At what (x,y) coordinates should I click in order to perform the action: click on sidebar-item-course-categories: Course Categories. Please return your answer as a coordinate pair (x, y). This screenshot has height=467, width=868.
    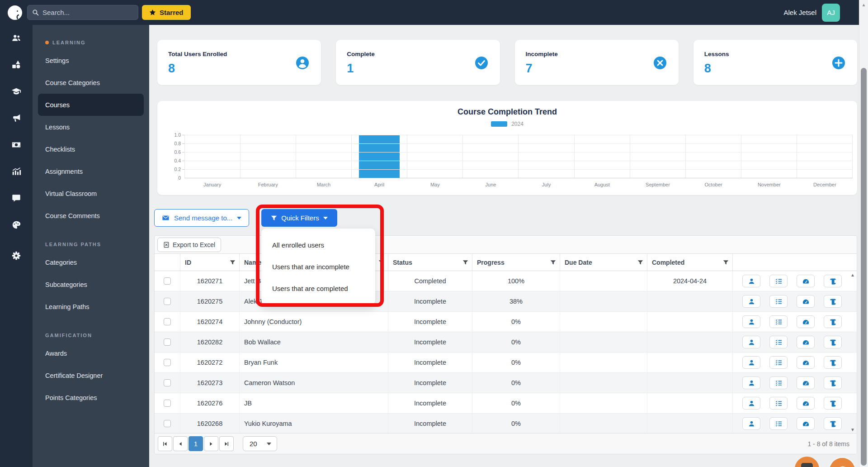
    Looking at the image, I should click on (91, 82).